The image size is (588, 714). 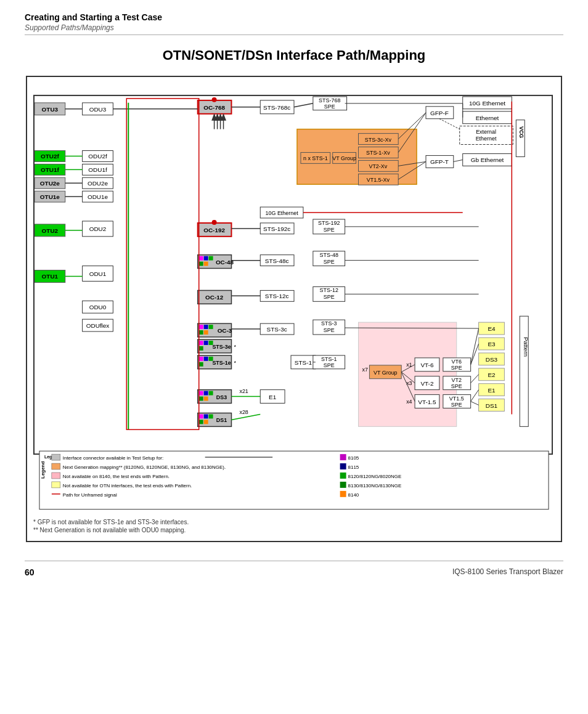 I want to click on svg-text: VT1.5-Xv, so click(x=378, y=180).